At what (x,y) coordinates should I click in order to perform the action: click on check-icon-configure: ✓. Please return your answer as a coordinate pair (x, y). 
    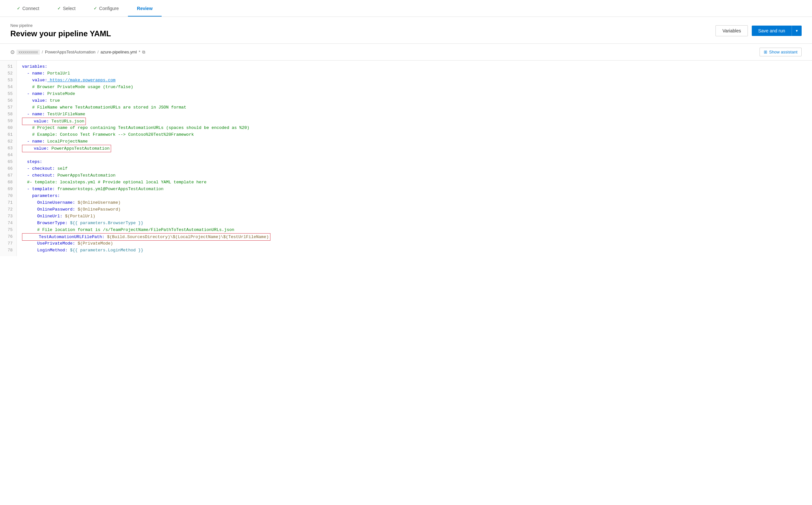
    Looking at the image, I should click on (95, 8).